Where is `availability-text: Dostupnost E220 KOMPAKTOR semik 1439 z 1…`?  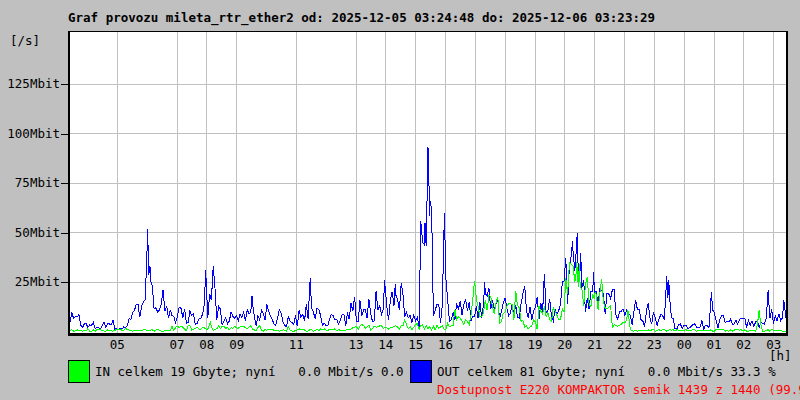 availability-text: Dostupnost E220 KOMPAKTOR semik 1439 z 1… is located at coordinates (618, 390).